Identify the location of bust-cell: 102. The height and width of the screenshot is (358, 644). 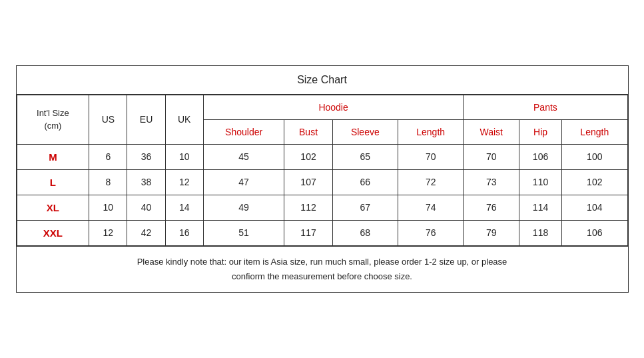
(308, 157).